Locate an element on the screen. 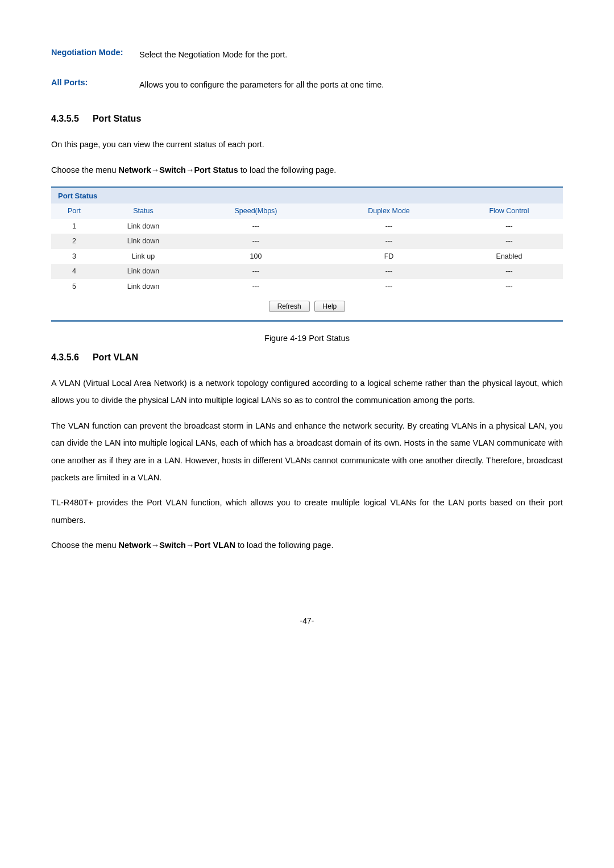 The image size is (614, 868). port-vlan-para1: A VLAN (Virtual Local Area Network) is a… is located at coordinates (307, 392).